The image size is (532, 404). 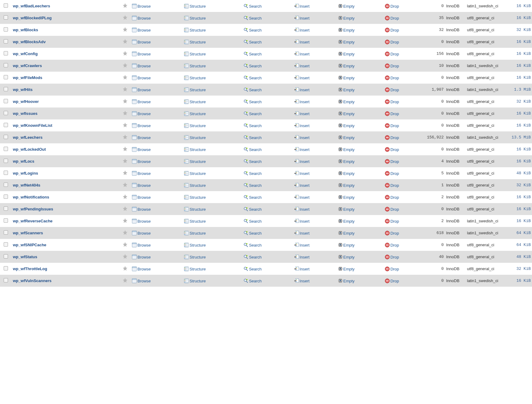 I want to click on table-name-link: wp_wfNotifications, so click(x=31, y=197).